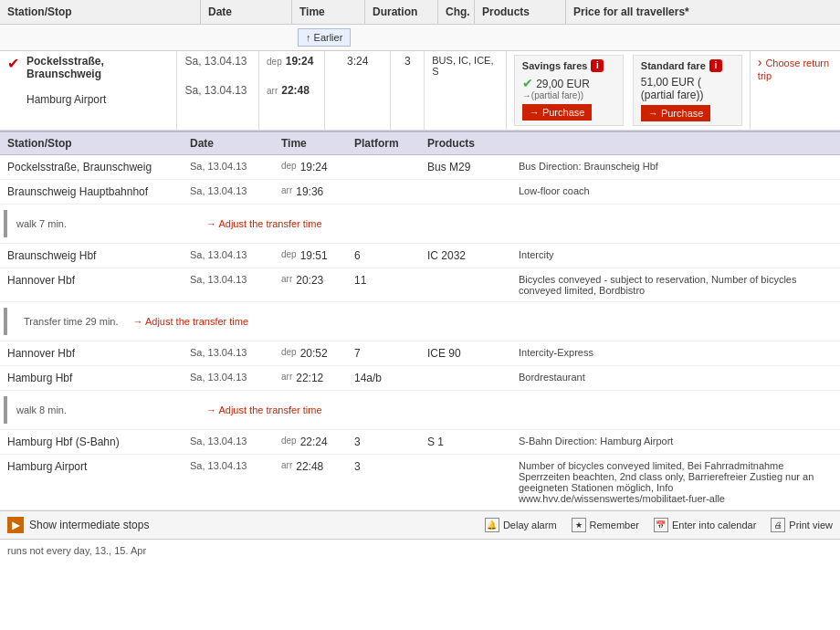 This screenshot has height=630, width=840. What do you see at coordinates (98, 100) in the screenshot?
I see `journey-to-station: Hamburg Airport` at bounding box center [98, 100].